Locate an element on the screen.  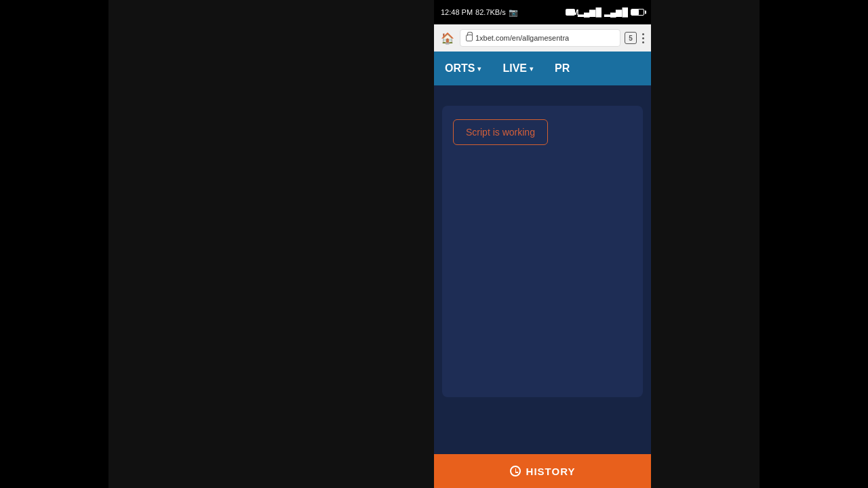
nav-item-sports: ORTS ▾ is located at coordinates (462, 68).